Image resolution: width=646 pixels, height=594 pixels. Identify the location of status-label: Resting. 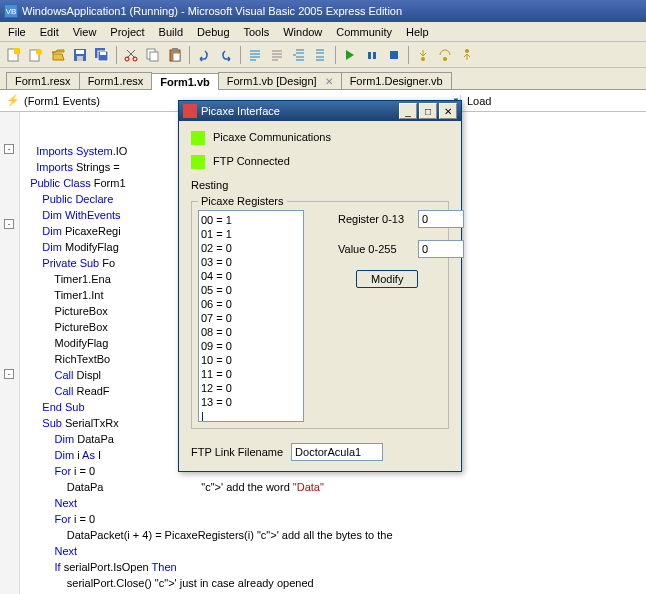
(210, 185).